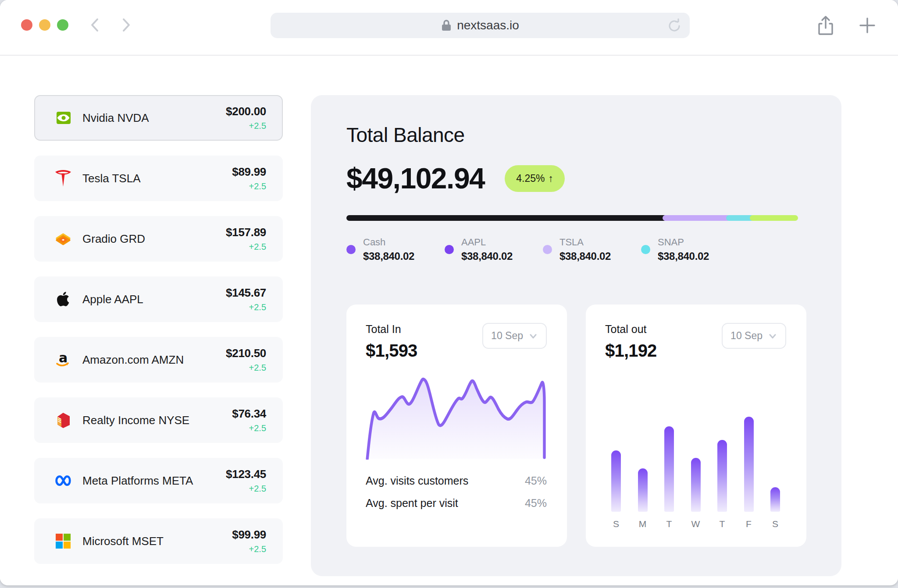 Image resolution: width=898 pixels, height=588 pixels. What do you see at coordinates (515, 336) in the screenshot?
I see `total-in-period-dropdown: 10 Sep` at bounding box center [515, 336].